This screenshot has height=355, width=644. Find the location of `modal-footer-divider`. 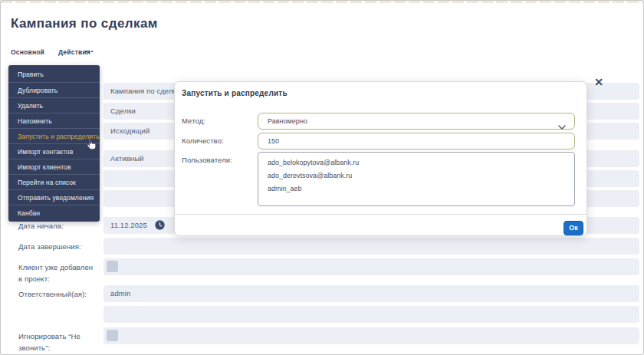

modal-footer-divider is located at coordinates (380, 215).